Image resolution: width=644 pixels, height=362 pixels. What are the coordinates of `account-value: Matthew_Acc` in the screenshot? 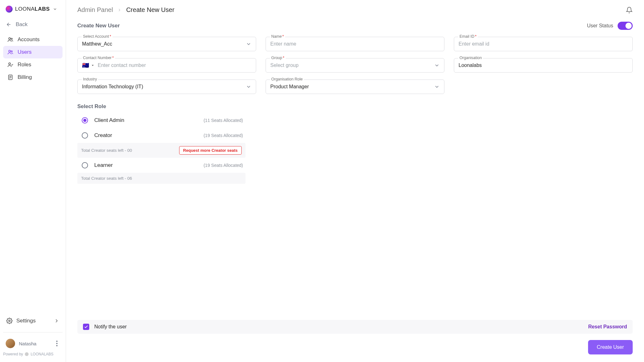 It's located at (97, 44).